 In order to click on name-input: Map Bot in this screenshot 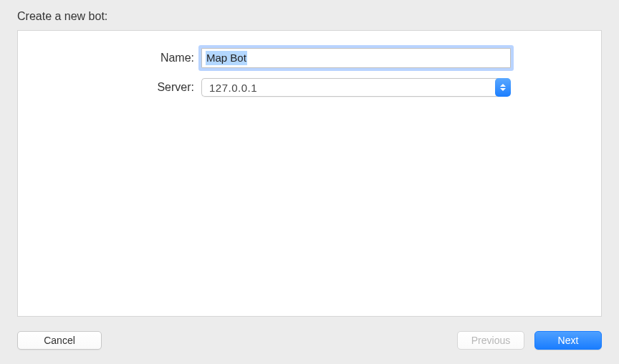, I will do `click(356, 58)`.